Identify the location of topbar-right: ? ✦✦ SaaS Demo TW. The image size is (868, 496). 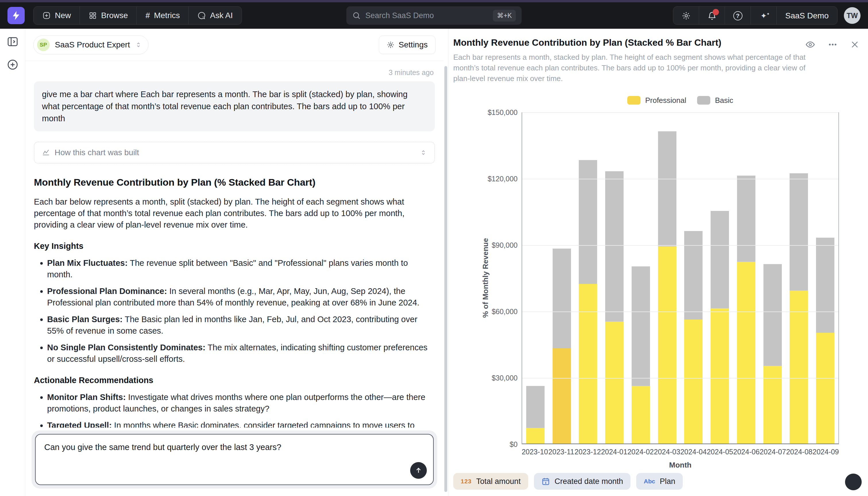
(767, 16).